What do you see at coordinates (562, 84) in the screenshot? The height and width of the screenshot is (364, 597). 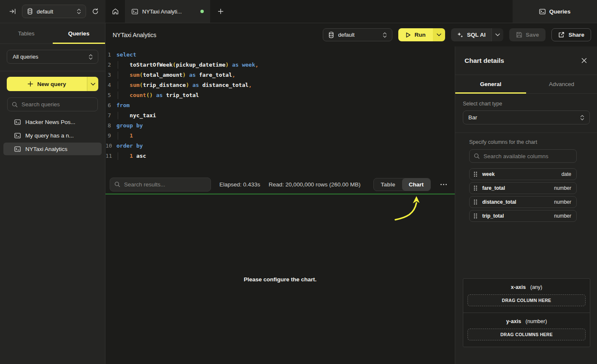 I see `tab-advanced: Advanced` at bounding box center [562, 84].